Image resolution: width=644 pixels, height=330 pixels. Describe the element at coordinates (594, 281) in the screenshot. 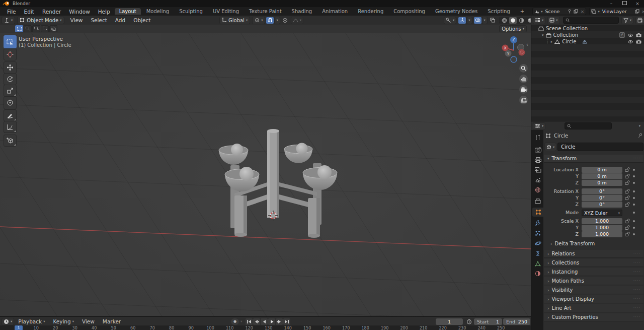

I see `panel-motion-paths: › Motion Paths ····` at that location.